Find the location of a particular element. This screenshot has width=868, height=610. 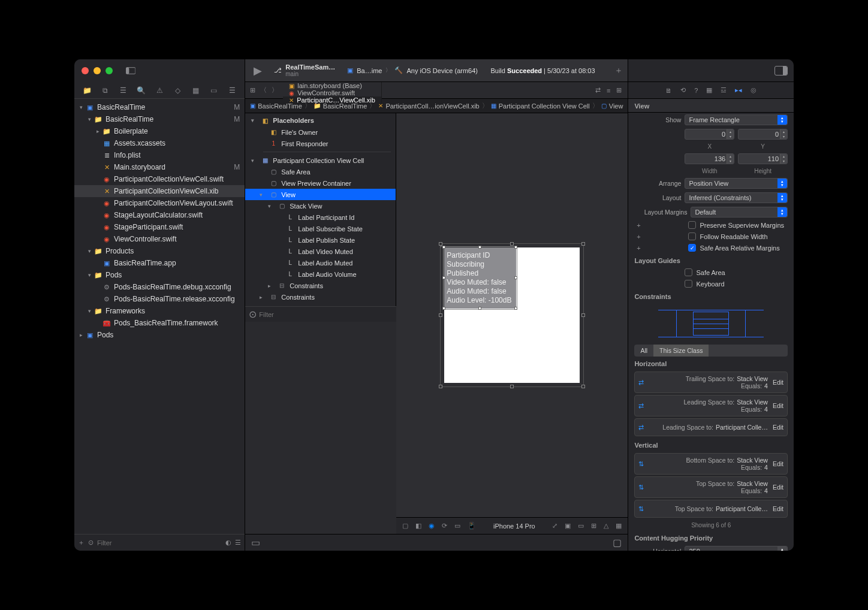

x-field: 0 is located at coordinates (710, 134).